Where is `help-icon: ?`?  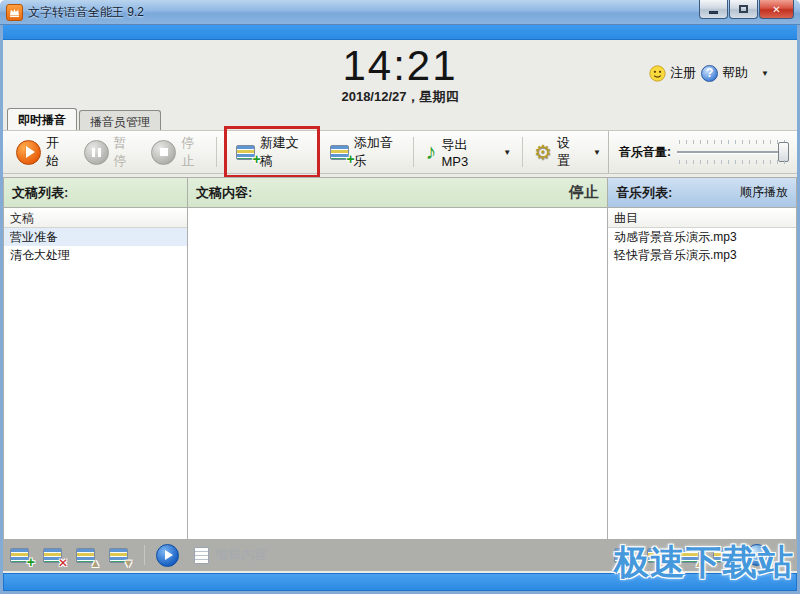
help-icon: ? is located at coordinates (710, 74).